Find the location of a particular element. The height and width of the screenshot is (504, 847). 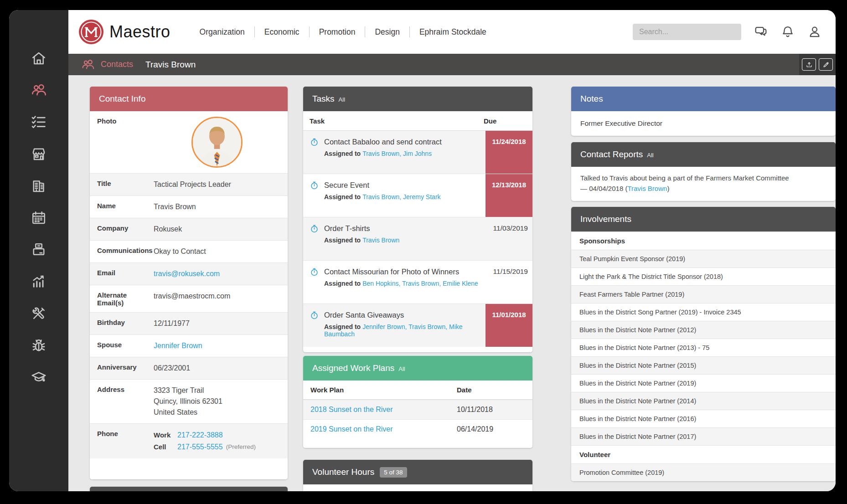

contact-reports-all-link: All is located at coordinates (650, 155).